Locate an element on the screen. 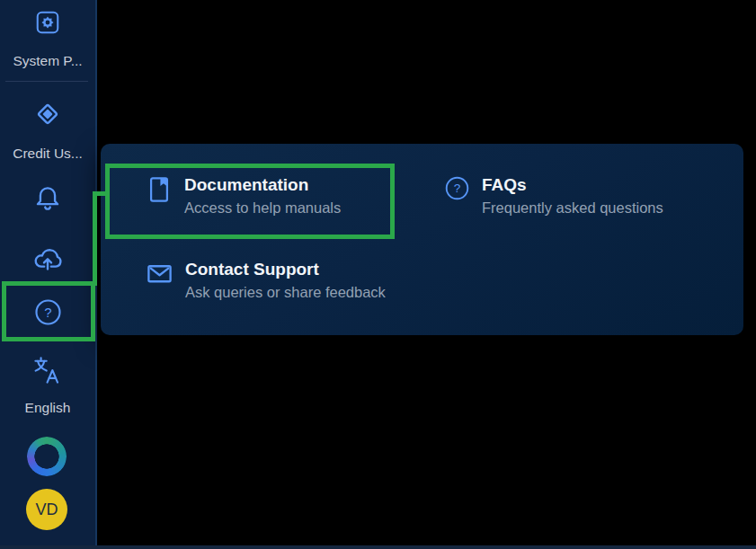  menu-item-subtitle: Ask queries or share feedback is located at coordinates (286, 292).